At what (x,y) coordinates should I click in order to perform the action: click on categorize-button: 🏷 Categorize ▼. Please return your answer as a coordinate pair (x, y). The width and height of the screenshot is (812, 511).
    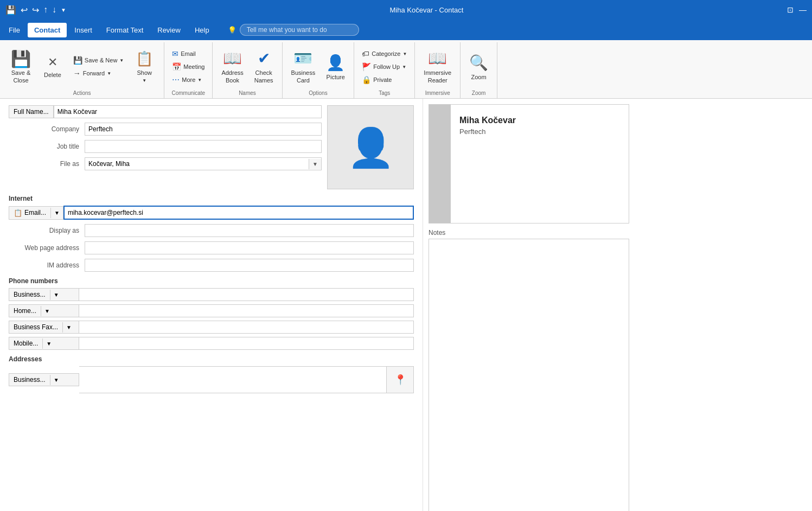
    Looking at the image, I should click on (384, 54).